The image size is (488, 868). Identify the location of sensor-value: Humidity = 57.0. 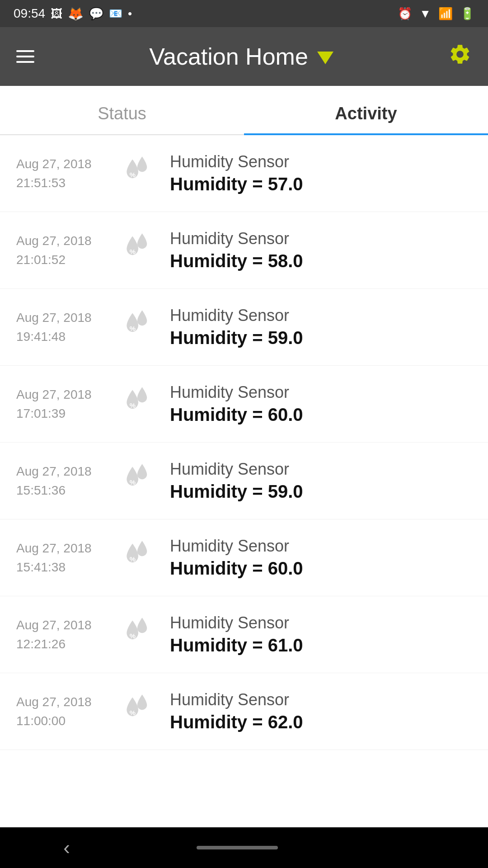
(321, 184).